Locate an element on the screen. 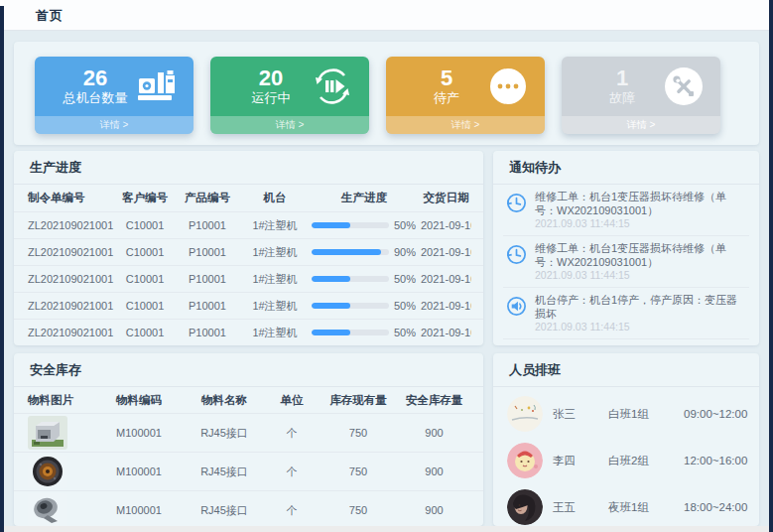 This screenshot has width=773, height=532. machine-icon is located at coordinates (157, 86).